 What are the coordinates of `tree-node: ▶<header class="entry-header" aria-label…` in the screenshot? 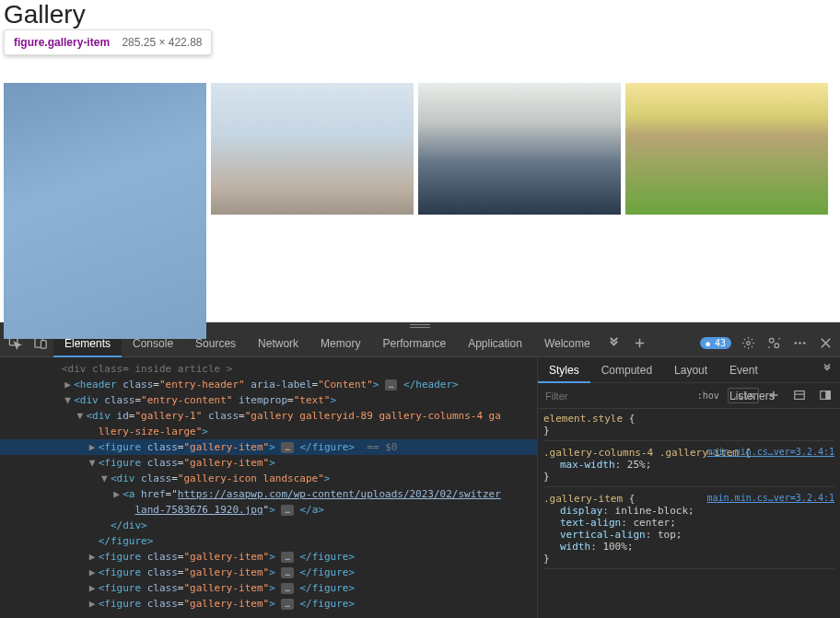 It's located at (269, 385).